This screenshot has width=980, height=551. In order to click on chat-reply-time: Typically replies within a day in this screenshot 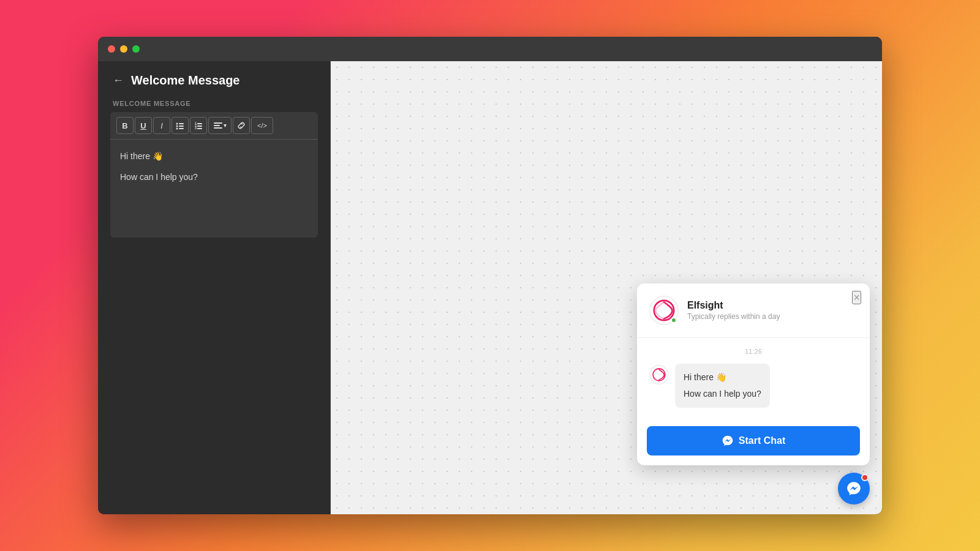, I will do `click(772, 317)`.